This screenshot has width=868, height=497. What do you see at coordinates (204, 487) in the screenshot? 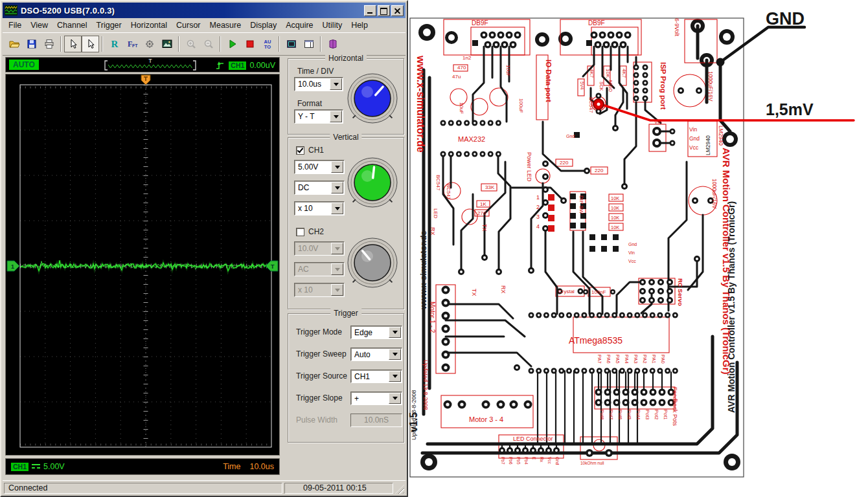
I see `statusbar: Connected 09-05-2011 00:15` at bounding box center [204, 487].